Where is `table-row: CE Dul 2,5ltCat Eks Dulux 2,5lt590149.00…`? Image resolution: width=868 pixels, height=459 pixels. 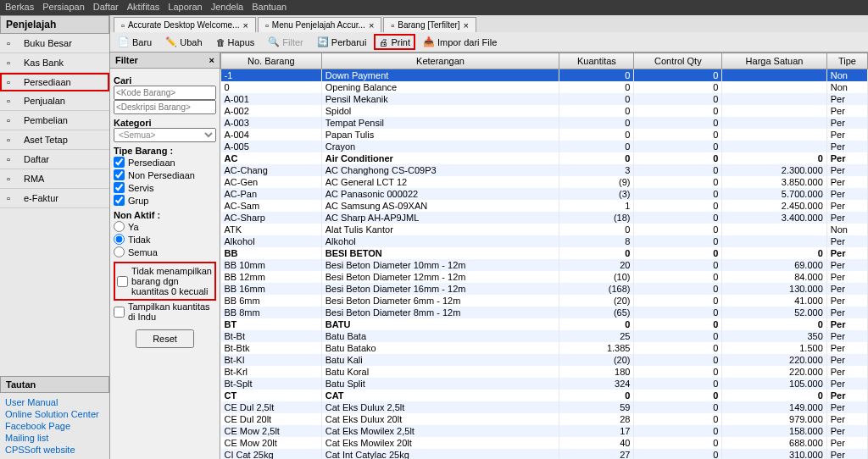
table-row: CE Dul 2,5ltCat Eks Dulux 2,5lt590149.00… is located at coordinates (544, 407).